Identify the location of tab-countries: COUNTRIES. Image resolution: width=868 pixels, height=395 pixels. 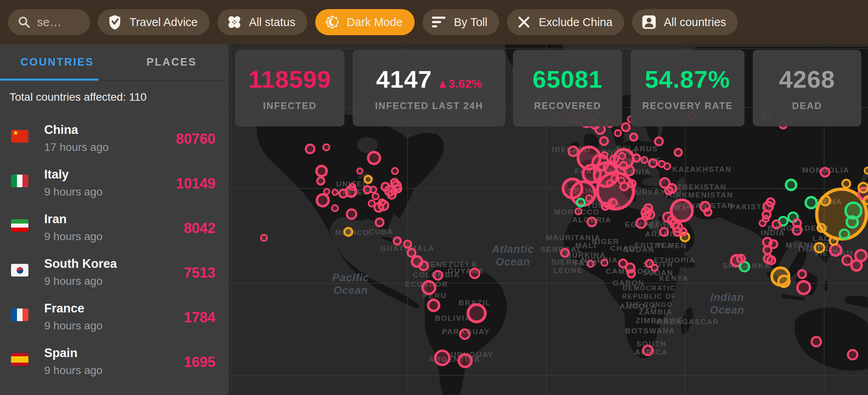
(57, 62).